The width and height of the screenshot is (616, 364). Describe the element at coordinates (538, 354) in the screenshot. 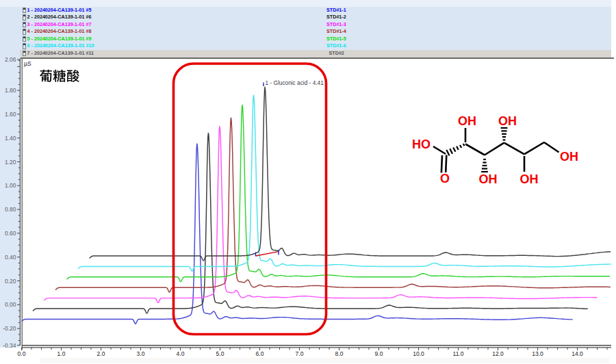

I see `svg-text: 13.0` at that location.